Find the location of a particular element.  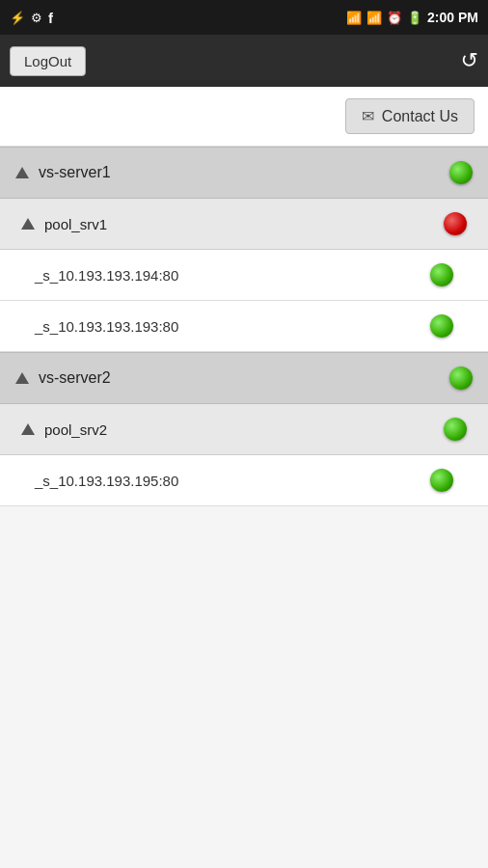

status-bar-right: 📶 📶 ⏰ 🔋 2:00 PM is located at coordinates (413, 17).